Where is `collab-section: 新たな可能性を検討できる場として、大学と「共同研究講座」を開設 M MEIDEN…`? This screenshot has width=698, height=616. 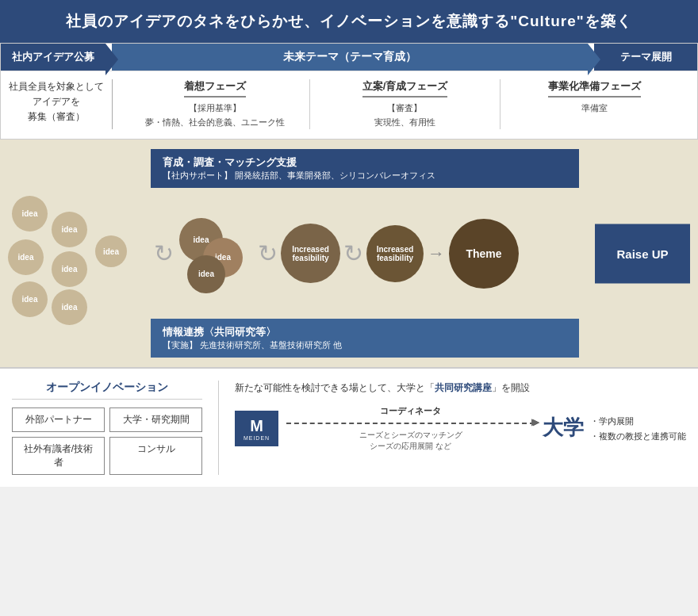
collab-section: 新たな可能性を検討できる場として、大学と「共同研究講座」を開設 M MEIDEN… is located at coordinates (452, 428).